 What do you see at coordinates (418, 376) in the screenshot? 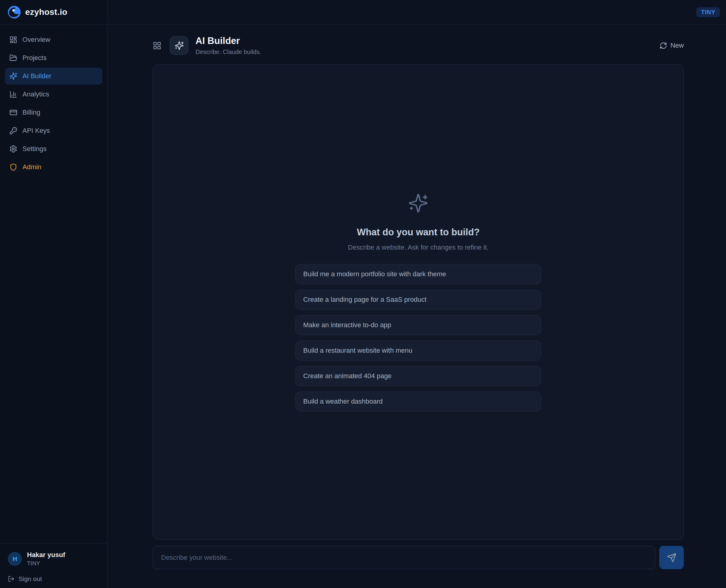
I see `suggestion-button: Create an animated 404 page` at bounding box center [418, 376].